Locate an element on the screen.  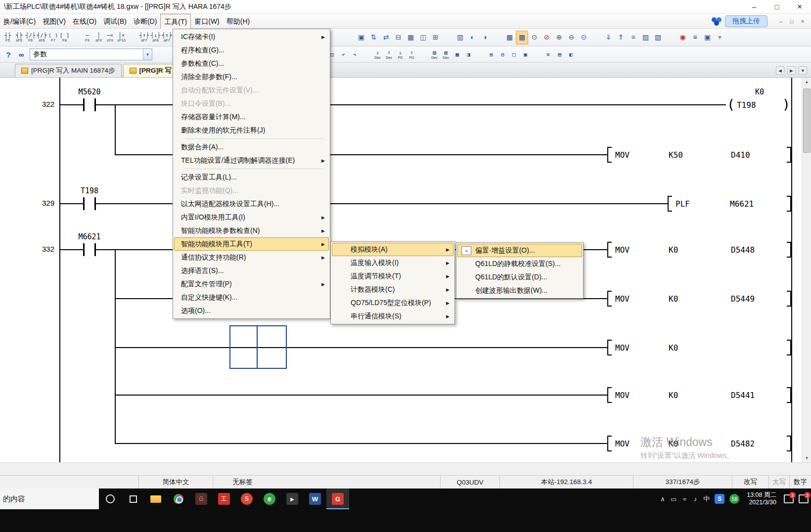
toolbar-icon: ⊟ is located at coordinates (399, 38).